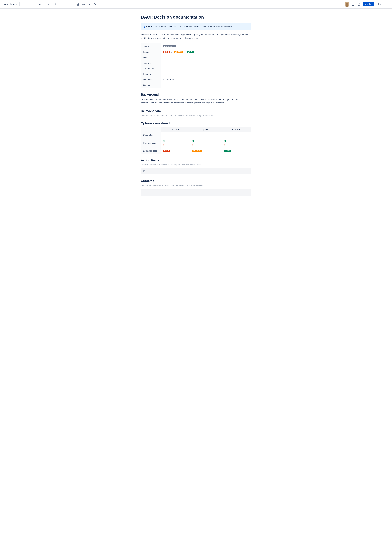 The height and width of the screenshot is (534, 392). What do you see at coordinates (189, 26) in the screenshot?
I see `info-banner-text: Add your comments directly to the page. …` at bounding box center [189, 26].